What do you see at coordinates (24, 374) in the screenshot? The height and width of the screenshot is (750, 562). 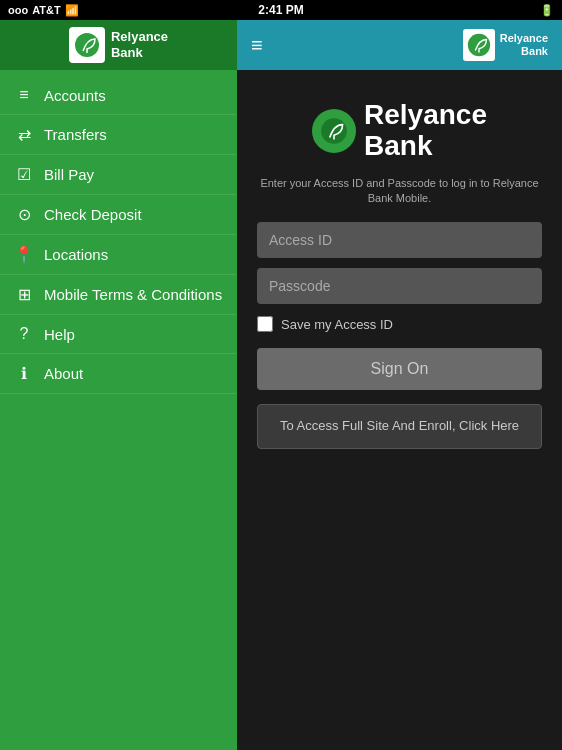 I see `about-icon: ℹ` at bounding box center [24, 374].